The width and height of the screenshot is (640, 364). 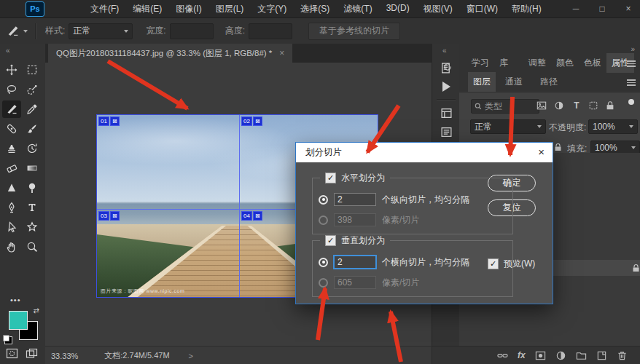 I want to click on move-tool, so click(x=12, y=70).